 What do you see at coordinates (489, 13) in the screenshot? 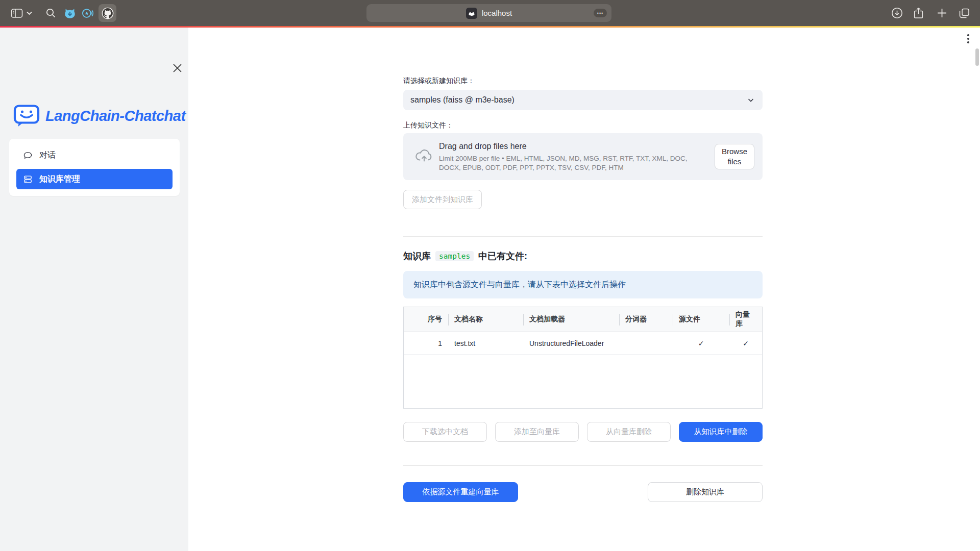
I see `url-bar: localhost •••` at bounding box center [489, 13].